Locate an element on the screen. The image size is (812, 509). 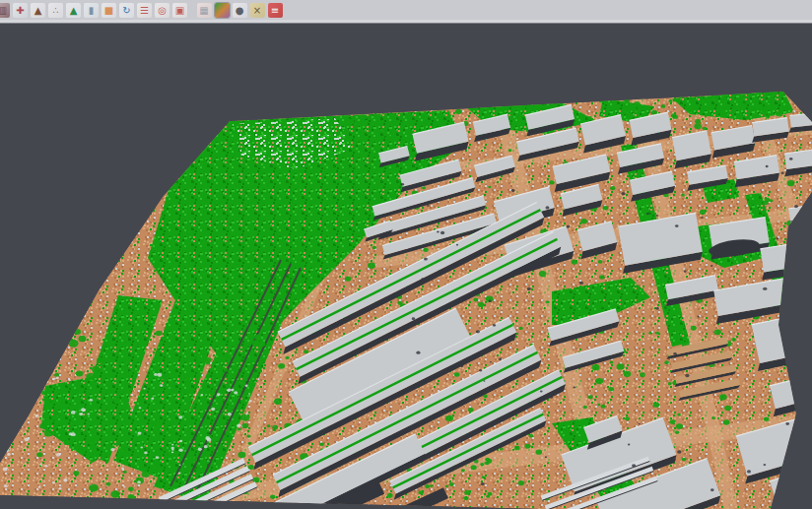
profile-column-icon: ▮ is located at coordinates (91, 10).